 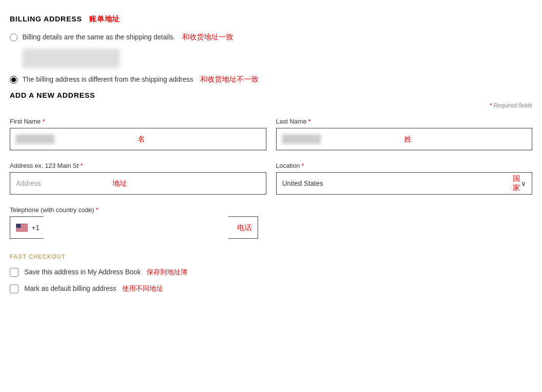 What do you see at coordinates (404, 134) in the screenshot?
I see `last-name-group: Last Name * 姓` at bounding box center [404, 134].